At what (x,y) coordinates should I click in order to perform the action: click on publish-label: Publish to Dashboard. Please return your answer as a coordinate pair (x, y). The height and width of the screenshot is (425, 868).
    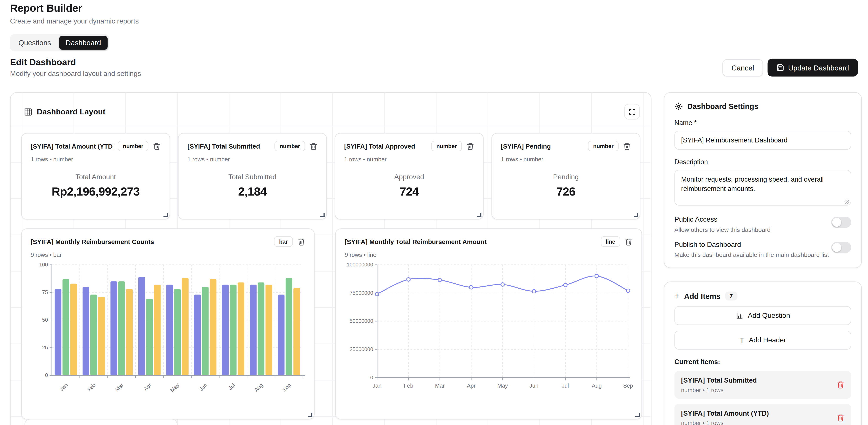
    Looking at the image, I should click on (752, 245).